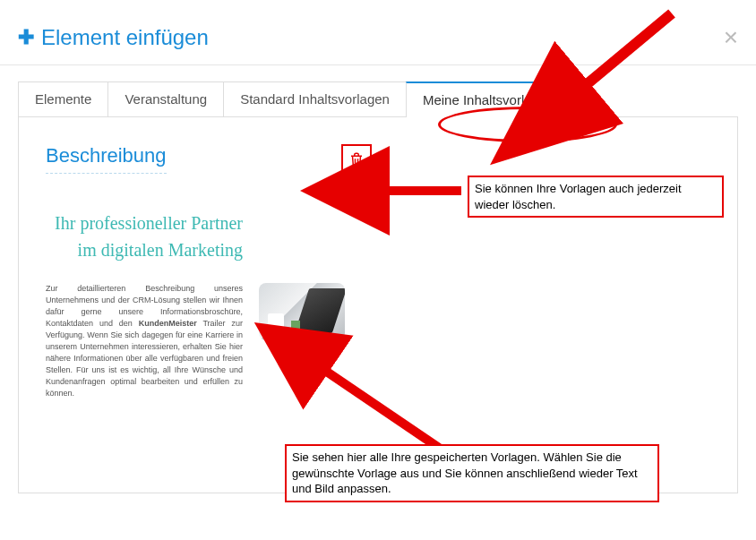 The width and height of the screenshot is (756, 540). What do you see at coordinates (63, 99) in the screenshot?
I see `tab-label: Elemente` at bounding box center [63, 99].